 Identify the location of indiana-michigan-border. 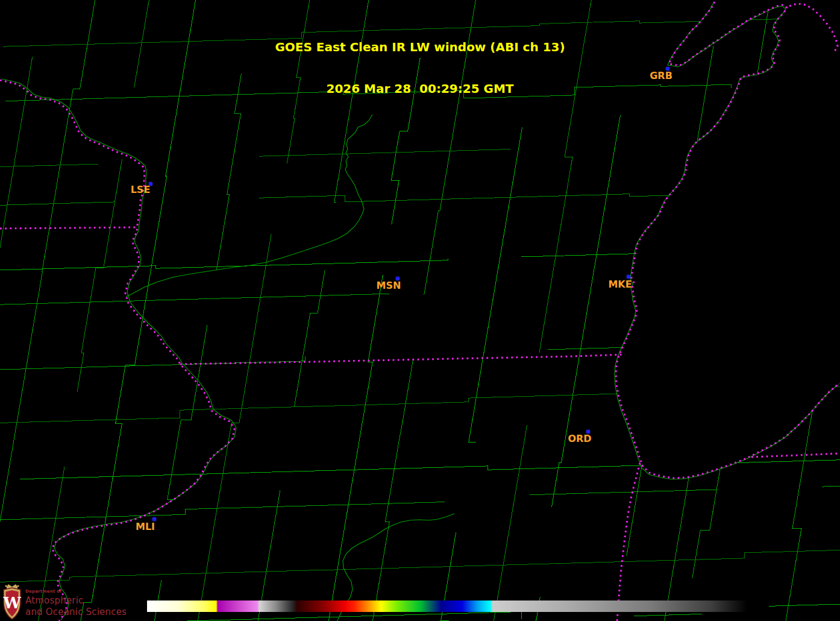
(795, 455).